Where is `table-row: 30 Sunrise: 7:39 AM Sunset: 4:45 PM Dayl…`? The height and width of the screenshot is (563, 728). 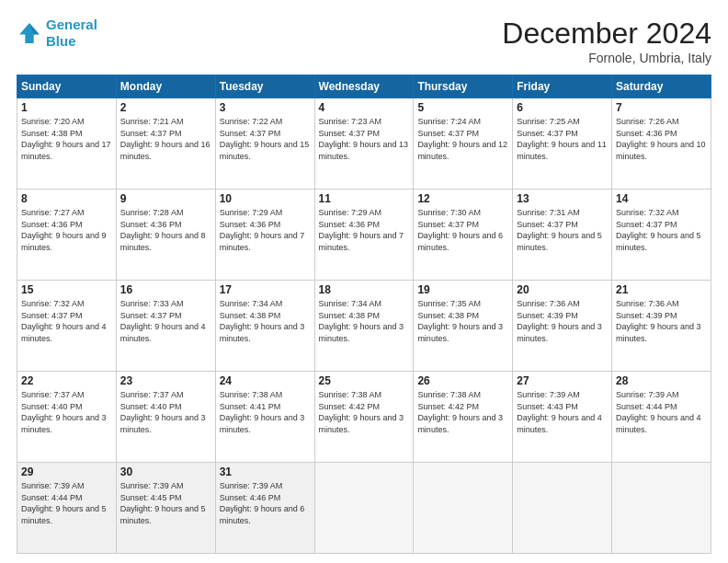 table-row: 30 Sunrise: 7:39 AM Sunset: 4:45 PM Dayl… is located at coordinates (165, 508).